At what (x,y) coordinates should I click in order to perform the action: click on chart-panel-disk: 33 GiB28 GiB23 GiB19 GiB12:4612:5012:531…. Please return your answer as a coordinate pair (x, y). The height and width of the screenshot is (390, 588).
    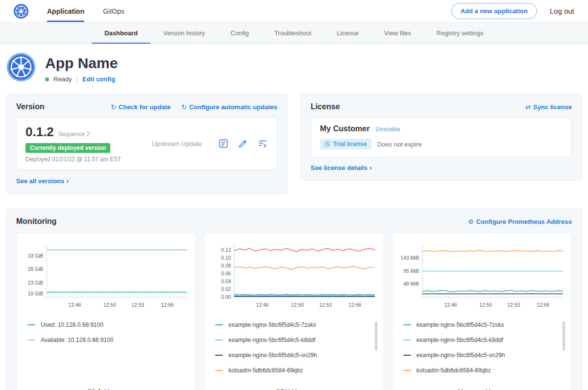
    Looking at the image, I should click on (106, 312).